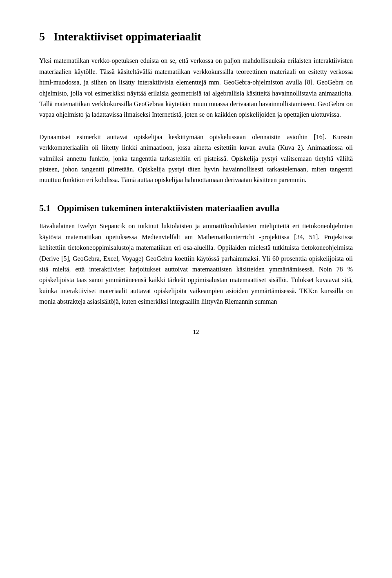 Image resolution: width=392 pixels, height=578 pixels. What do you see at coordinates (196, 332) in the screenshot?
I see `page-number: 12` at bounding box center [196, 332].